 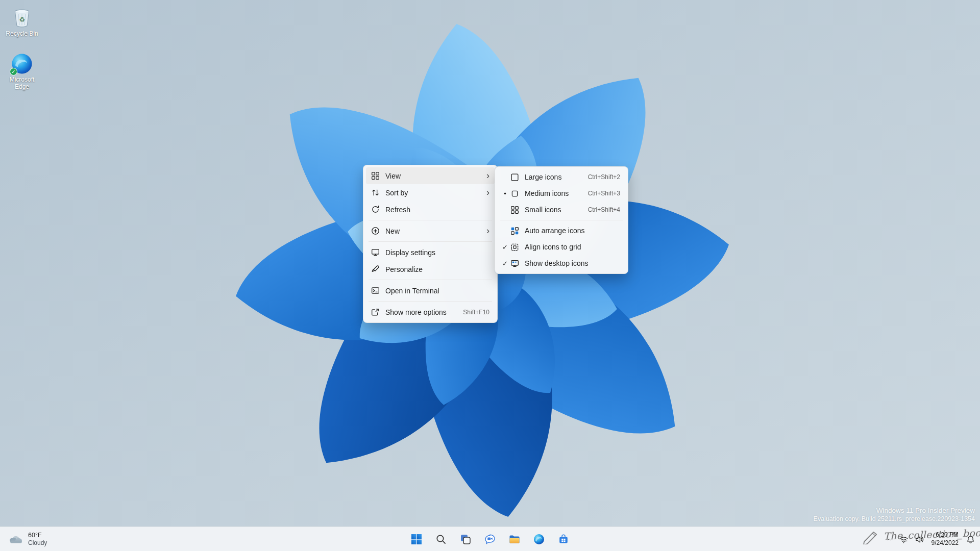 I want to click on clock-time: 6:20 PM, so click(x=947, y=535).